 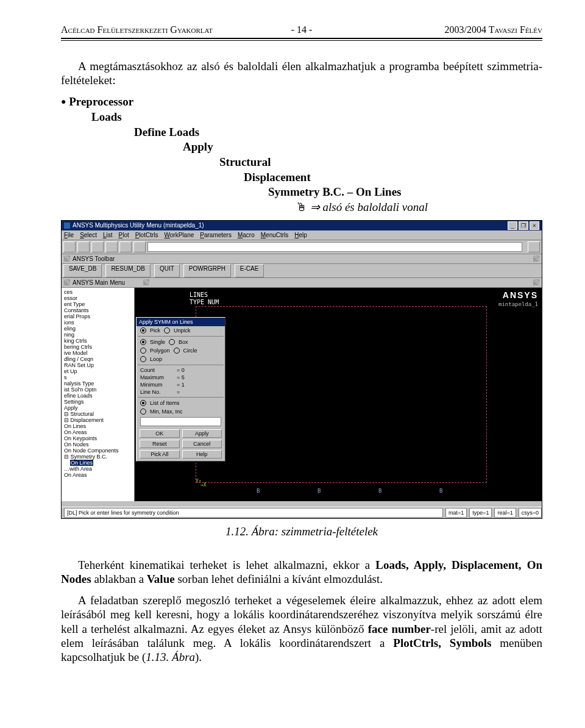 I want to click on viewport-geometry, so click(x=341, y=394).